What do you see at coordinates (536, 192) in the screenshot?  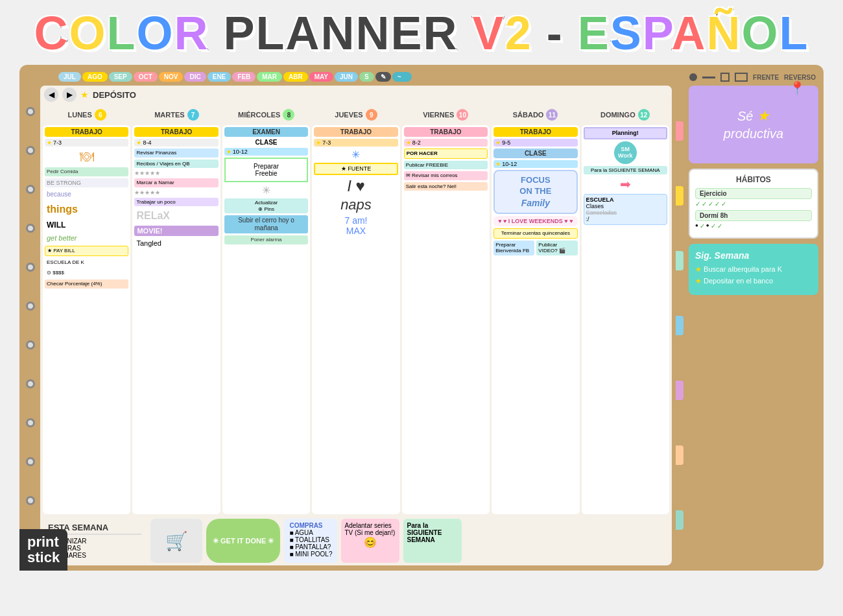 I see `focus-box: FOCUS ON THE Family` at bounding box center [536, 192].